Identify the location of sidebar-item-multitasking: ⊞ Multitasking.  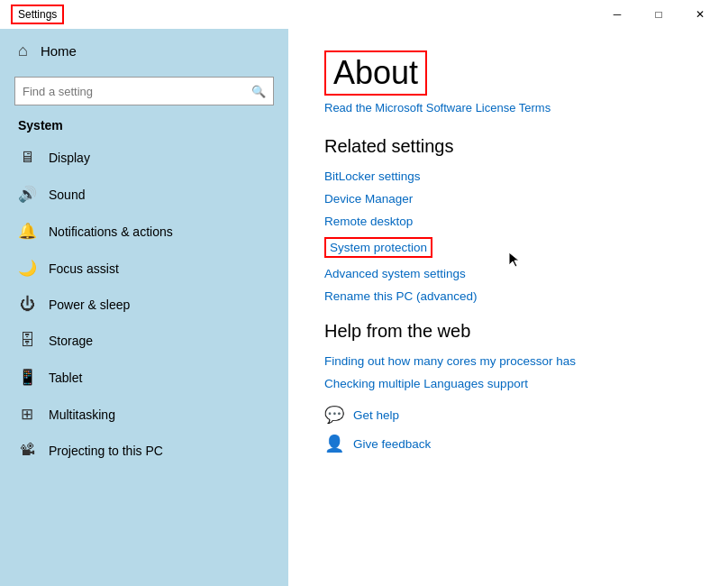
(144, 415).